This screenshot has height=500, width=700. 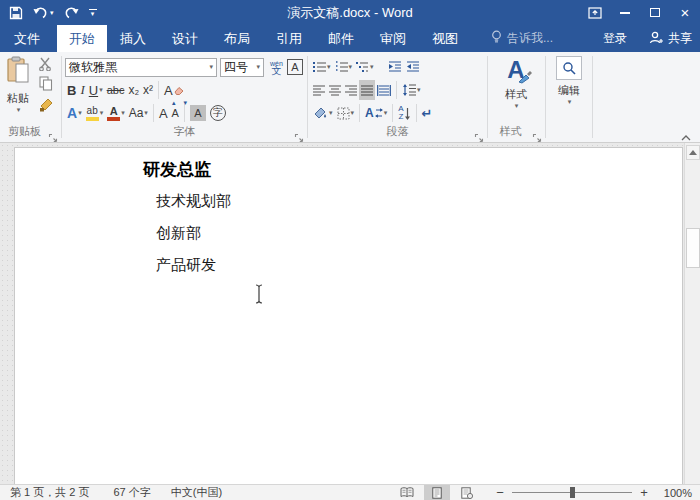 I want to click on text-effects-button: A▾, so click(x=74, y=113).